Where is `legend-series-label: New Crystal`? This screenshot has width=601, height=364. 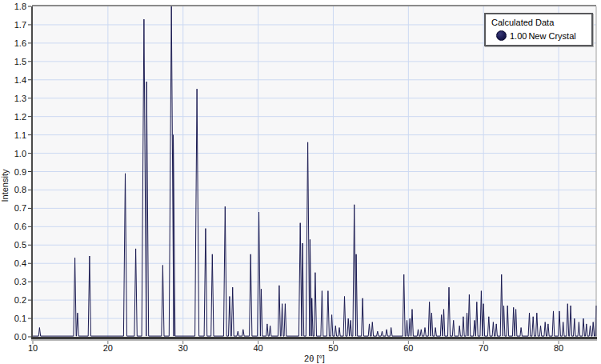 legend-series-label: New Crystal is located at coordinates (552, 36).